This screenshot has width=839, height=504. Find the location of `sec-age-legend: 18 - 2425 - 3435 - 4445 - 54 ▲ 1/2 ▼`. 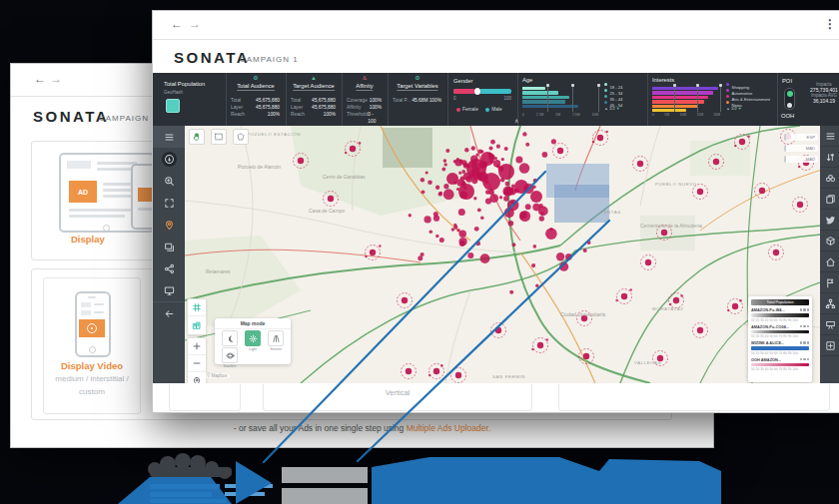

sec-age-legend: 18 - 2425 - 3435 - 4445 - 54 ▲ 1/2 ▼ is located at coordinates (613, 96).